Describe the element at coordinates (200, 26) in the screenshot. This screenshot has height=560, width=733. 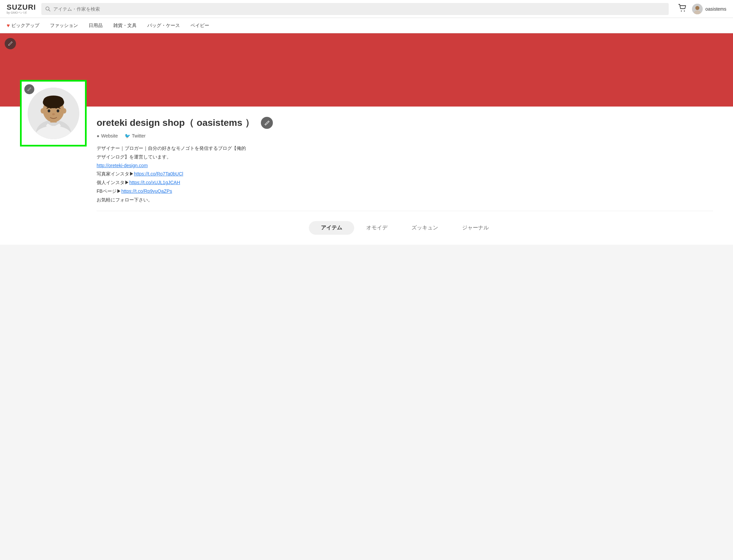
I see `nav-label-baby: ベイビー` at that location.